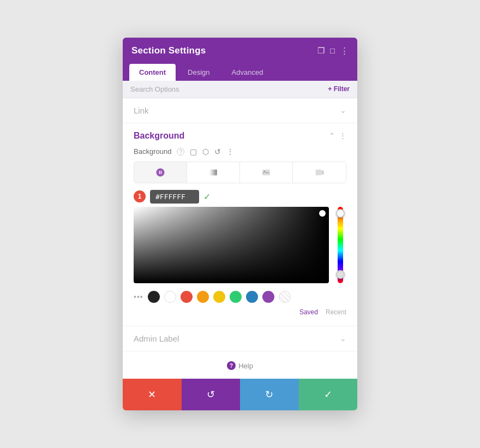 The height and width of the screenshot is (448, 480). Describe the element at coordinates (199, 72) in the screenshot. I see `tab-design: Design` at that location.